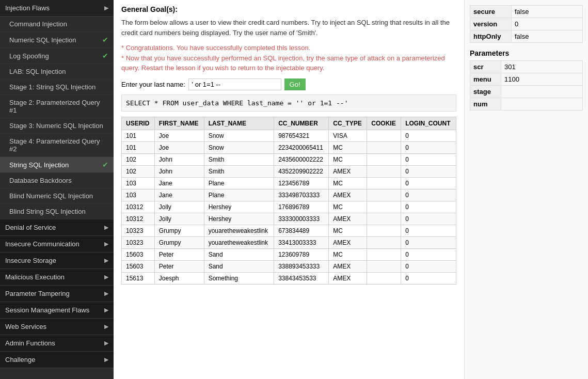  What do you see at coordinates (289, 278) in the screenshot?
I see `table-row: 15613JoesphSomething33843453533AMEX0` at bounding box center [289, 278].